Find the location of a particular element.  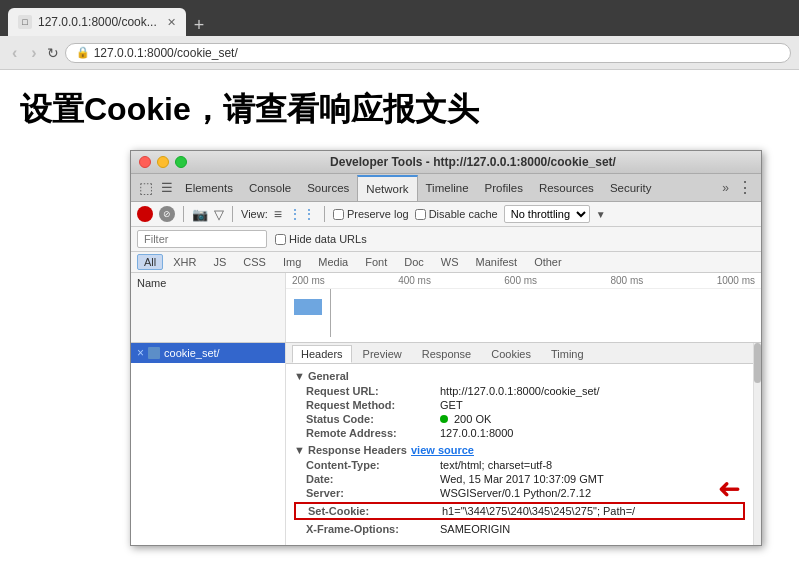

scrollbar-thumb is located at coordinates (758, 363).